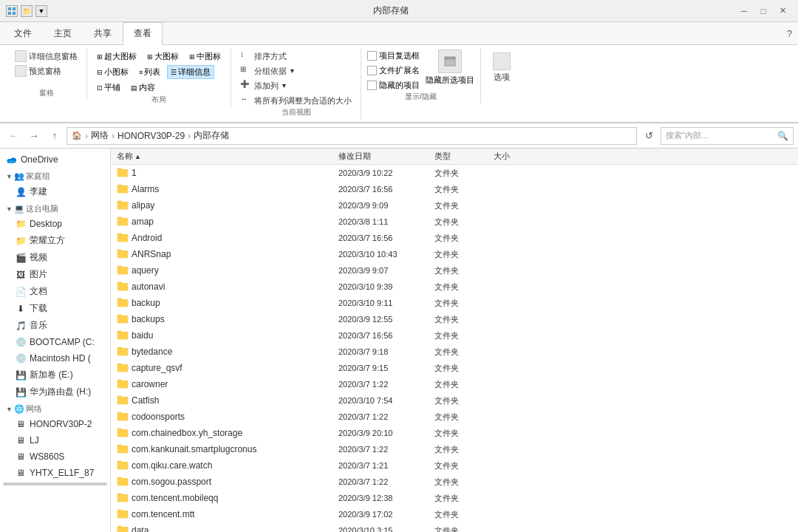 The height and width of the screenshot is (532, 798). I want to click on table-row: backup 2020/3/10 9:11 文件夹, so click(454, 303).